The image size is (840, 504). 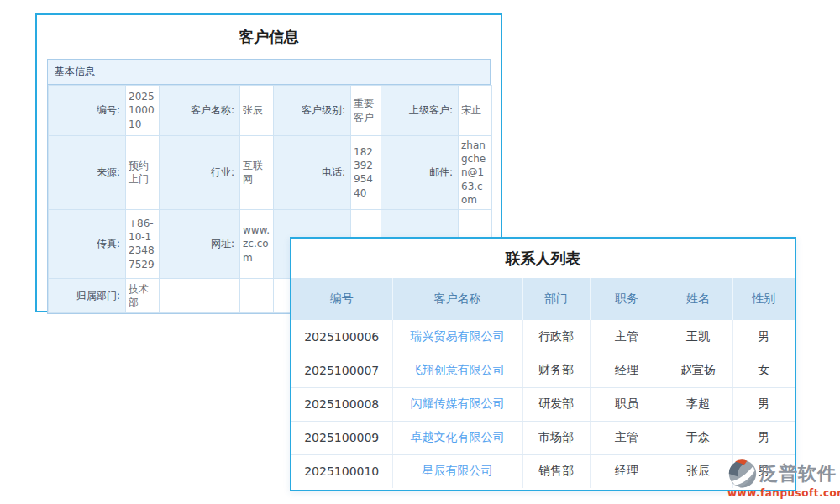 I want to click on customer-name-link: 飞翔创意有限公司, so click(x=458, y=370).